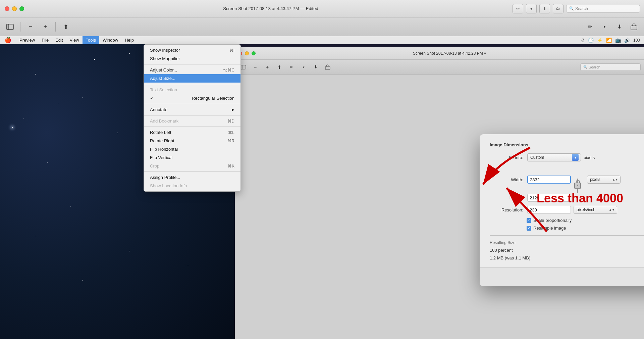  Describe the element at coordinates (567, 236) in the screenshot. I see `dialog-separator` at that location.